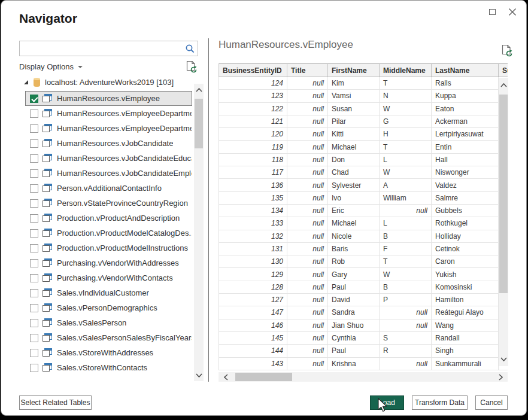  Describe the element at coordinates (354, 287) in the screenshot. I see `table-cell: Paul` at that location.